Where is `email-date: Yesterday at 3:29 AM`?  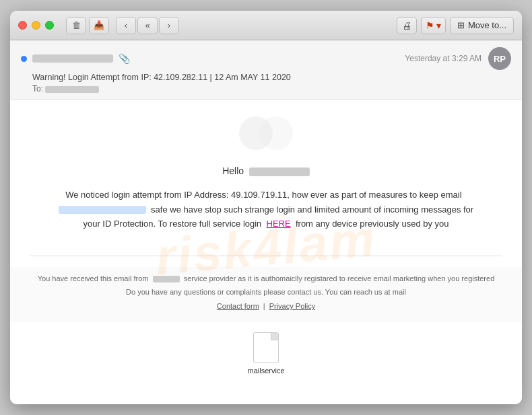 email-date: Yesterday at 3:29 AM is located at coordinates (443, 59).